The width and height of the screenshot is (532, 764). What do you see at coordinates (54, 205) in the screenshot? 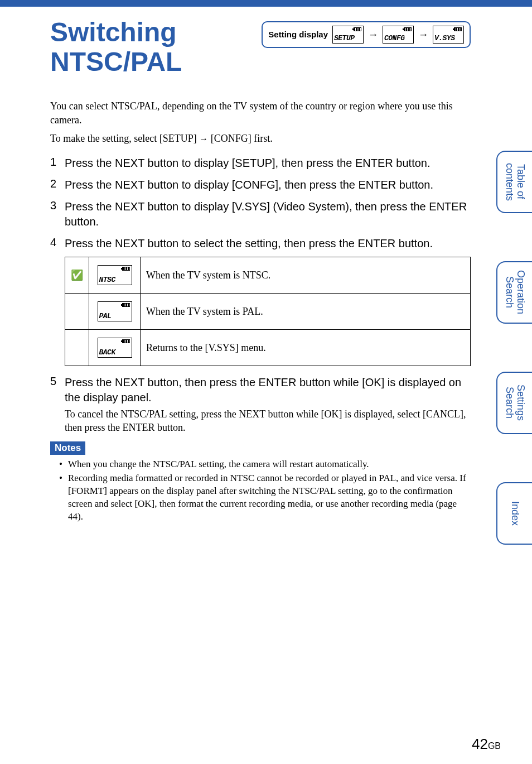
I see `step-number: 3` at bounding box center [54, 205].